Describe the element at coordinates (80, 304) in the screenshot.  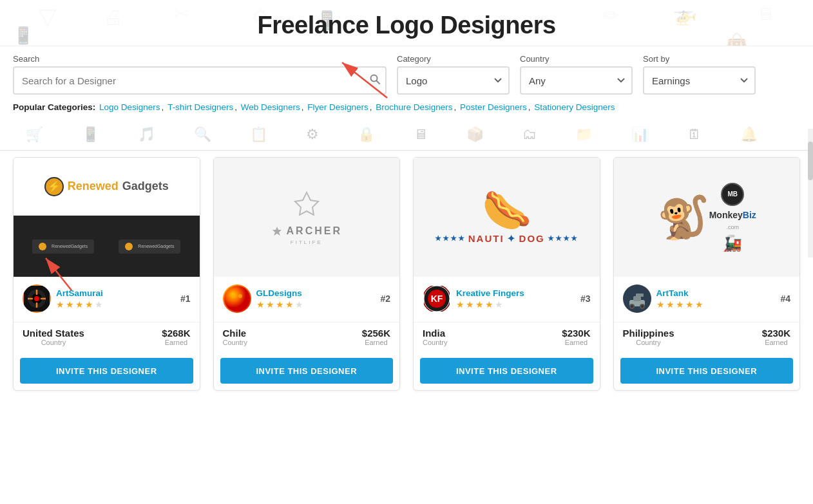
I see `stars-1: ★ ★ ★ ★ ★` at that location.